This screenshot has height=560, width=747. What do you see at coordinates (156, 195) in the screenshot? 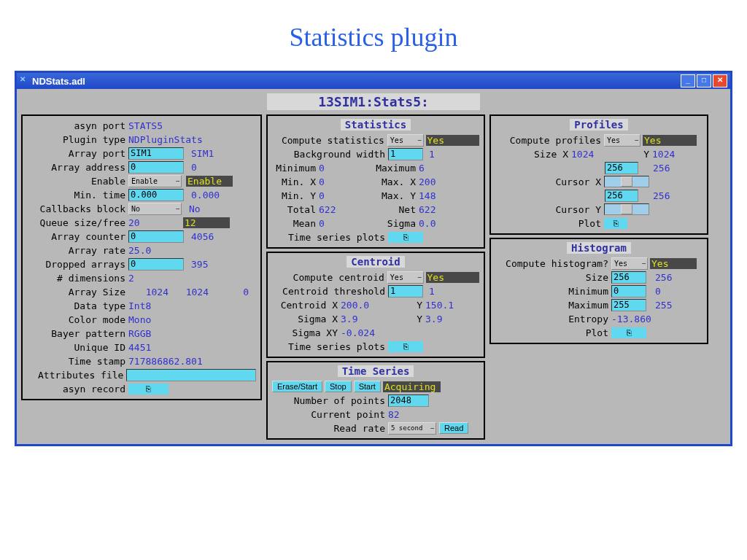
I see `min-time-input` at bounding box center [156, 195].